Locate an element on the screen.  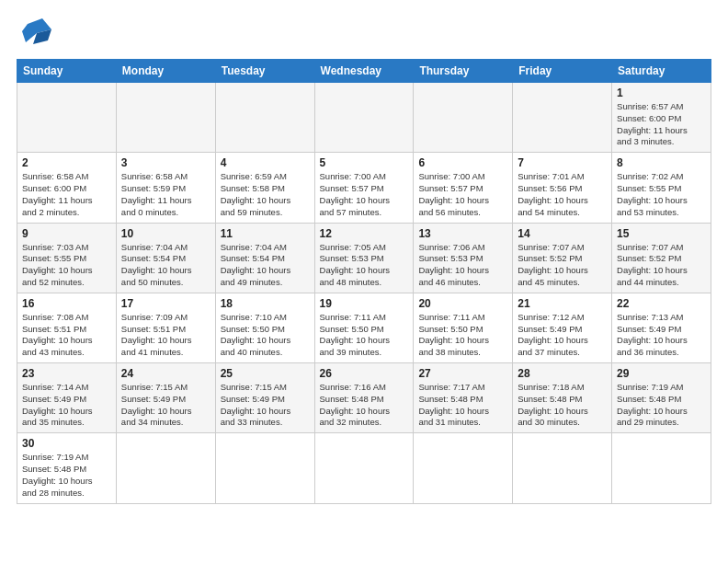
day-number: 17 is located at coordinates (165, 304).